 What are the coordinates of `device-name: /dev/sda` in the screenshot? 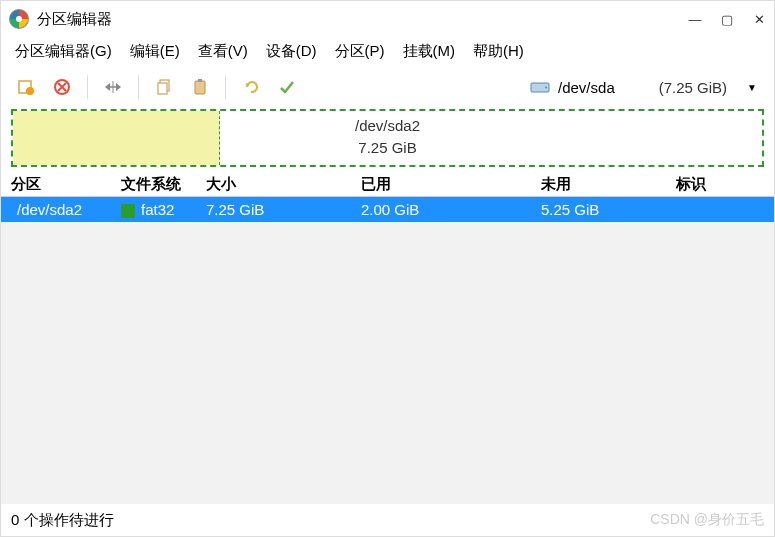 It's located at (586, 88).